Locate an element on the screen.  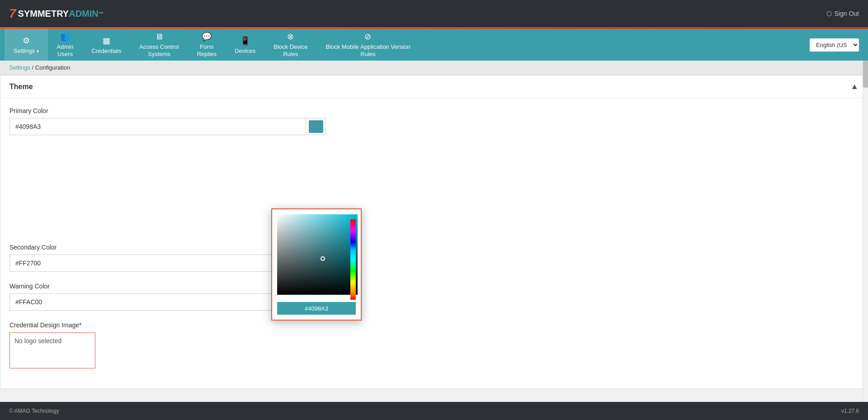
secondary-color-label: Secondary Color is located at coordinates (434, 247).